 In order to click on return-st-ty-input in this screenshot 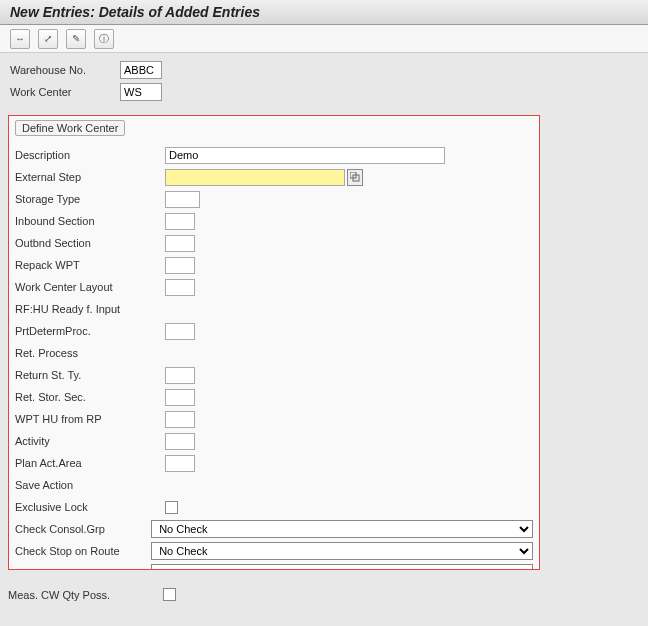, I will do `click(180, 376)`.